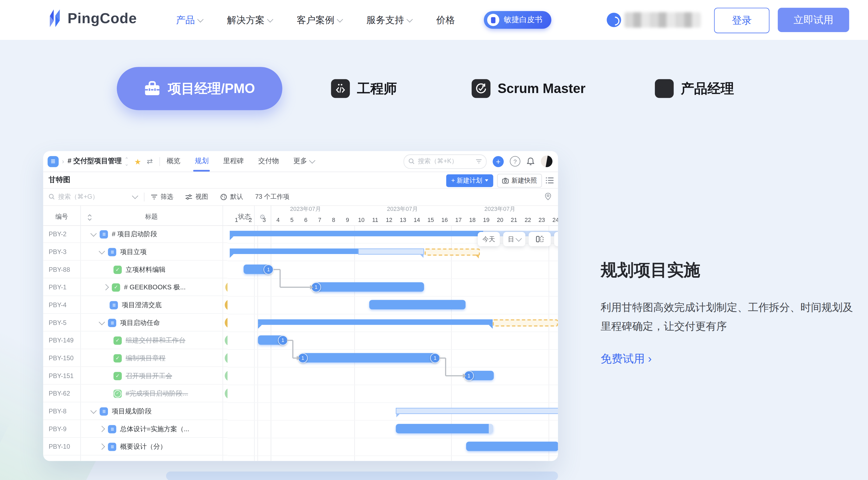 The height and width of the screenshot is (480, 868). What do you see at coordinates (174, 161) in the screenshot?
I see `app-tab: 概览` at bounding box center [174, 161].